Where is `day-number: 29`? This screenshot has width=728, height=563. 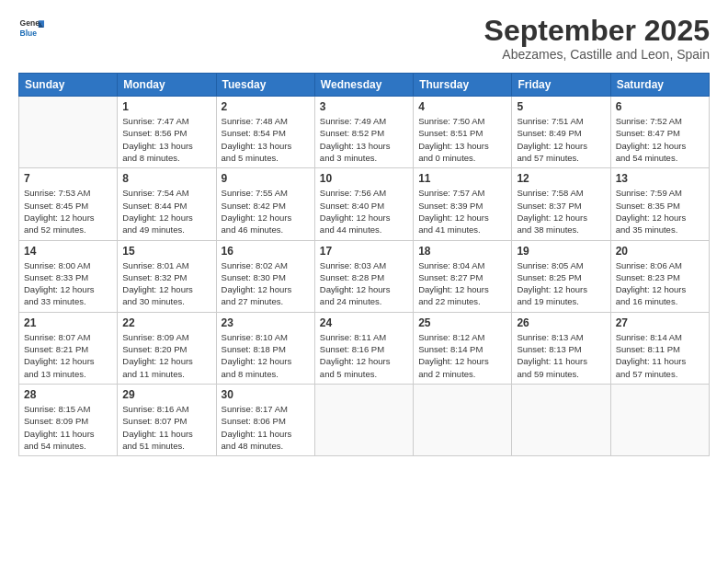 day-number: 29 is located at coordinates (166, 395).